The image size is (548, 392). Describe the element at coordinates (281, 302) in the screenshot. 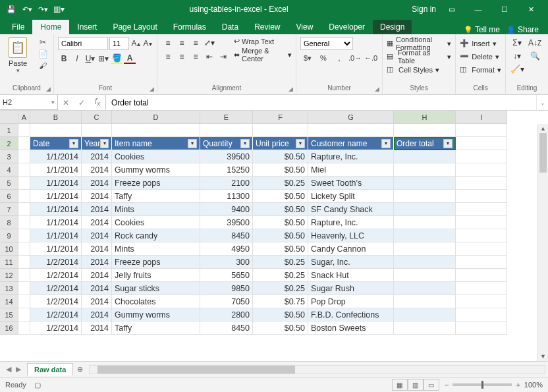

I see `cell: $0.75` at that location.